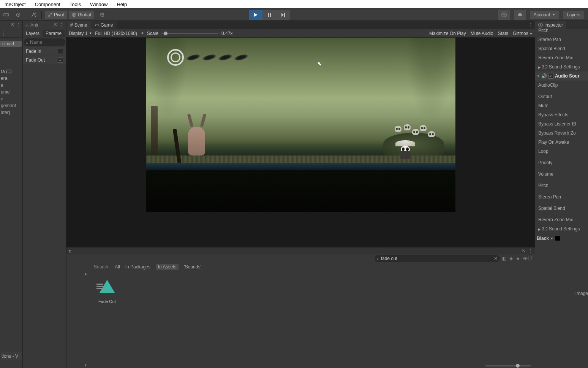 The width and height of the screenshot is (588, 368). I want to click on menu-component: Component, so click(48, 5).